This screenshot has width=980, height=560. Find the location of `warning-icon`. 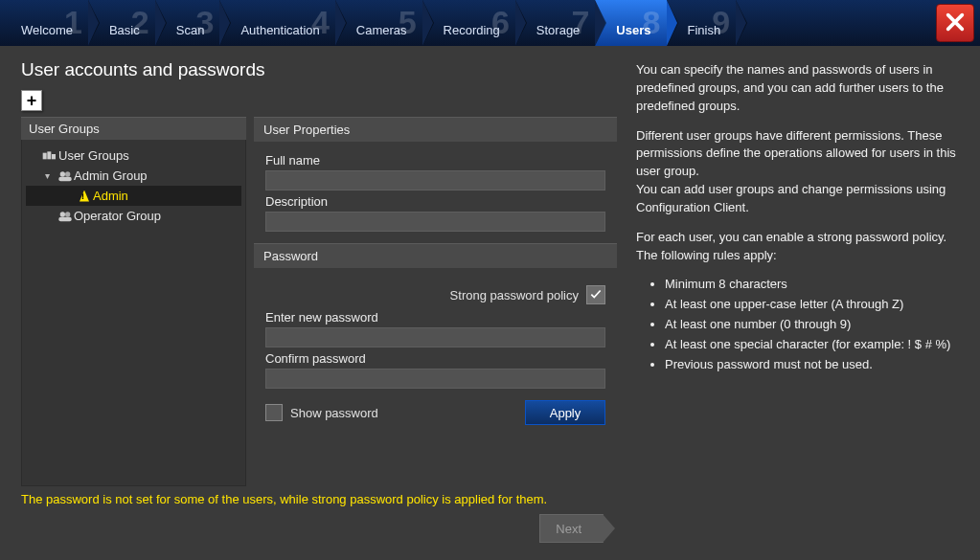

warning-icon is located at coordinates (84, 196).